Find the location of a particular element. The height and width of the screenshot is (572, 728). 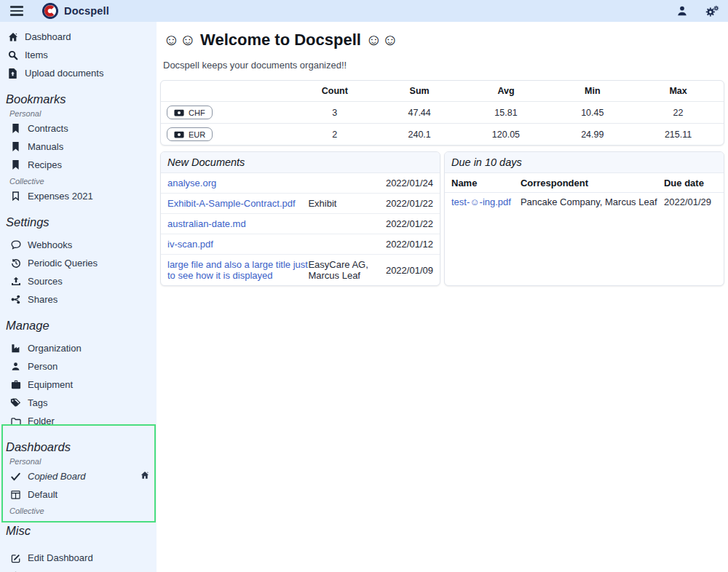

document-link: large file and also a large title just t… is located at coordinates (237, 270).